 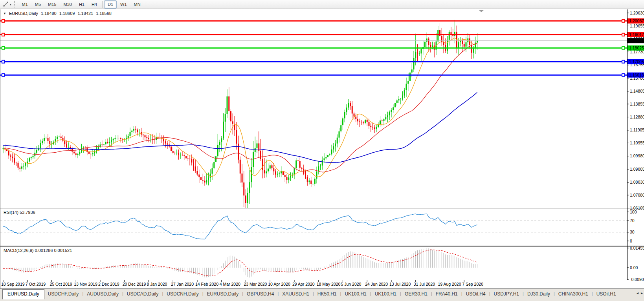 I want to click on tab-scrollers: ◂ ▸, so click(x=640, y=293).